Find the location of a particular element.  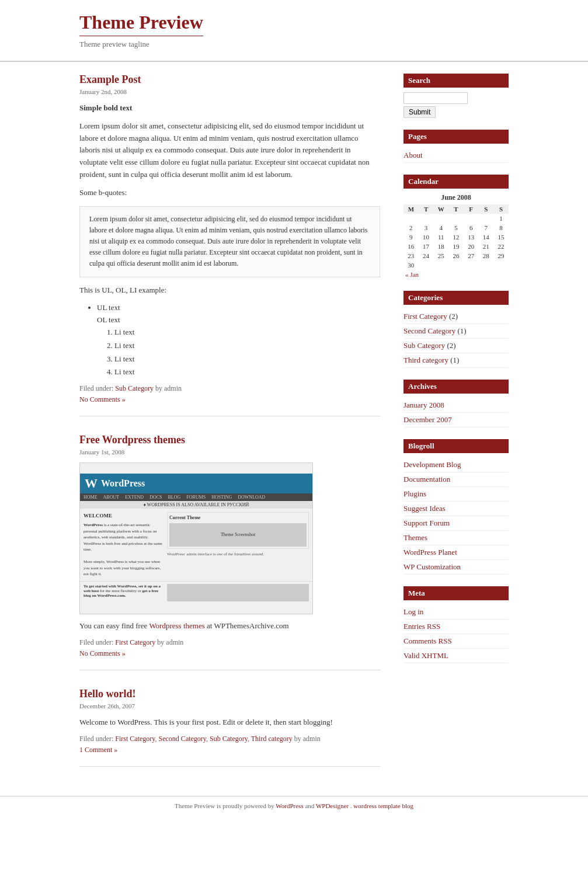

blogroll-list: Development Blog Documentation Plugins S… is located at coordinates (456, 516).